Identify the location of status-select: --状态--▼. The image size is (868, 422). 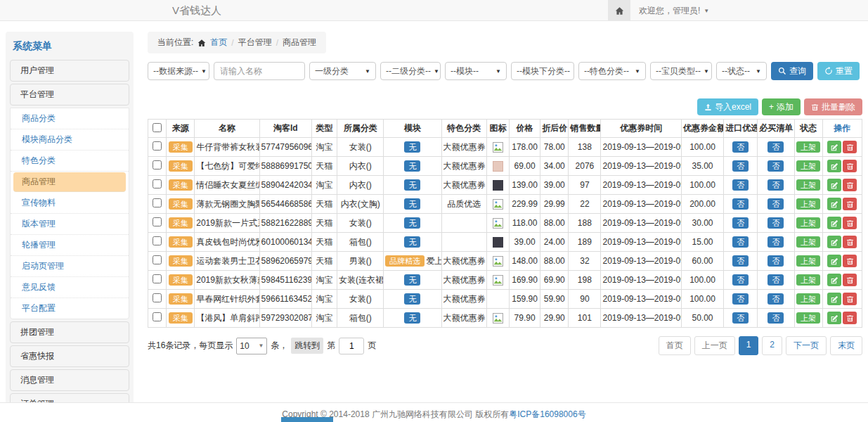
(741, 71).